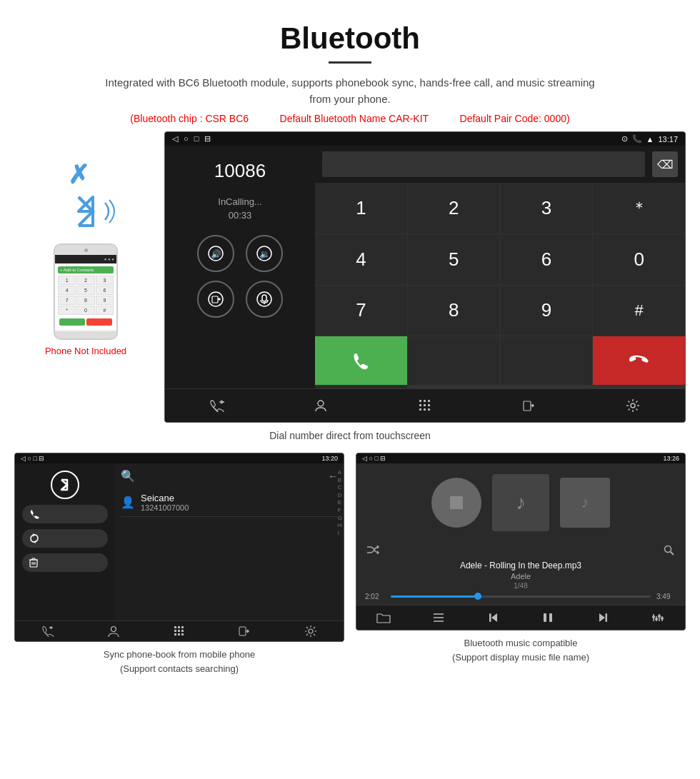  What do you see at coordinates (340, 488) in the screenshot?
I see `alpha-c: C` at bounding box center [340, 488].